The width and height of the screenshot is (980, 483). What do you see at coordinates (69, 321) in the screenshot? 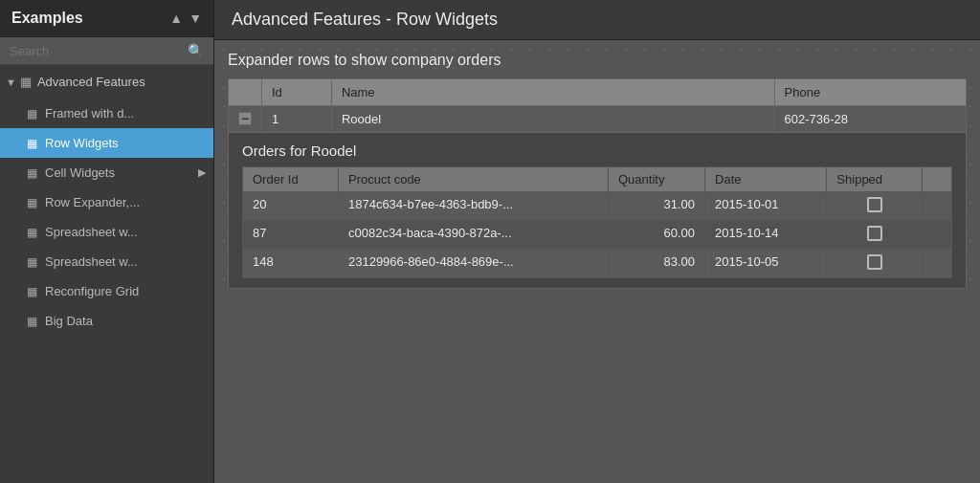
I see `sidebar-item-label-big-data: Big Data` at bounding box center [69, 321].